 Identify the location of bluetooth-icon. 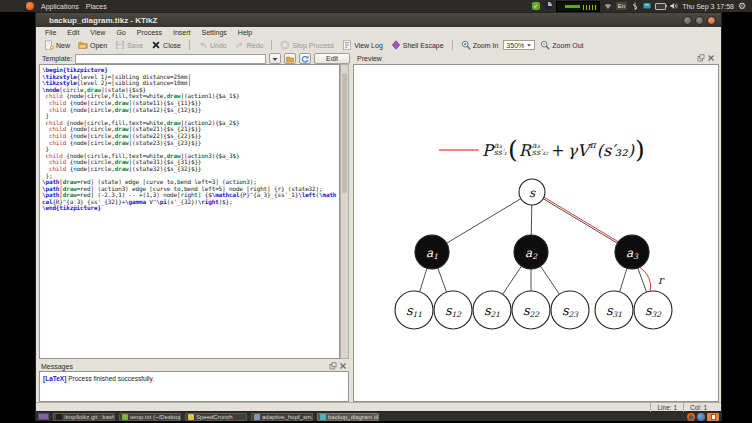
(635, 6).